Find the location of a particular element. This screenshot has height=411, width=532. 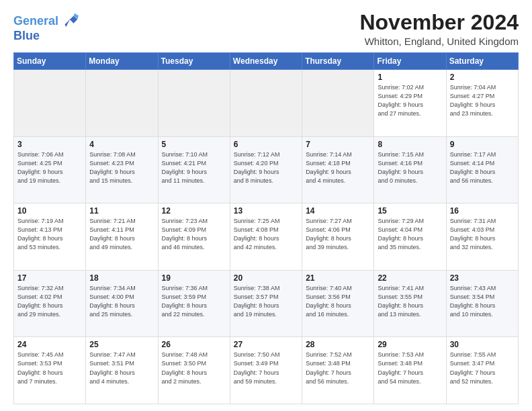

header-wednesday: Wednesday is located at coordinates (266, 62).